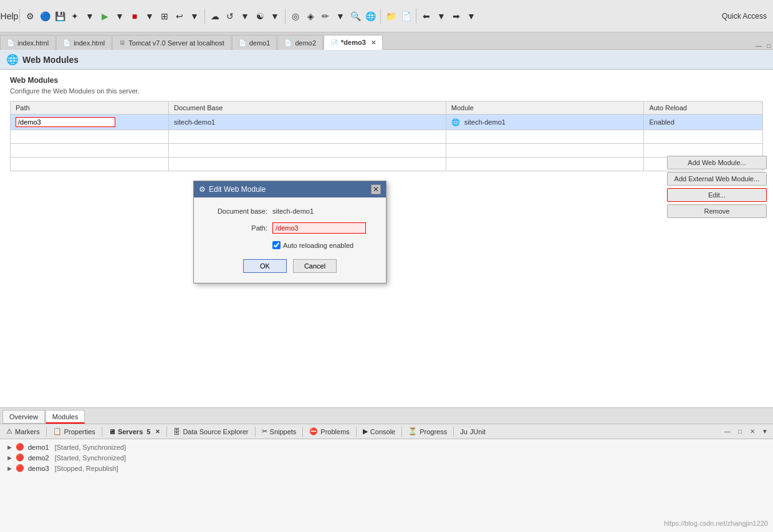 This screenshot has width=773, height=532. Describe the element at coordinates (456, 122) in the screenshot. I see `module-icon: 🌐` at that location.